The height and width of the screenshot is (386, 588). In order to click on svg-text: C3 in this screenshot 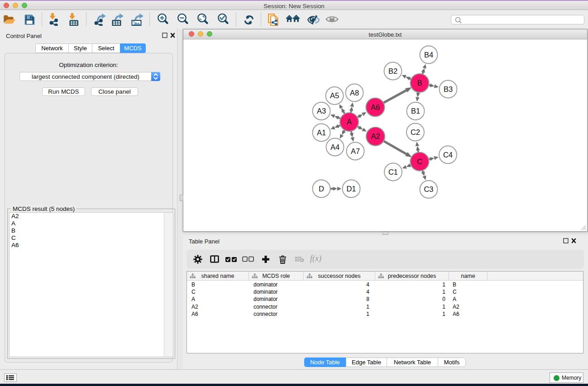, I will do `click(428, 189)`.